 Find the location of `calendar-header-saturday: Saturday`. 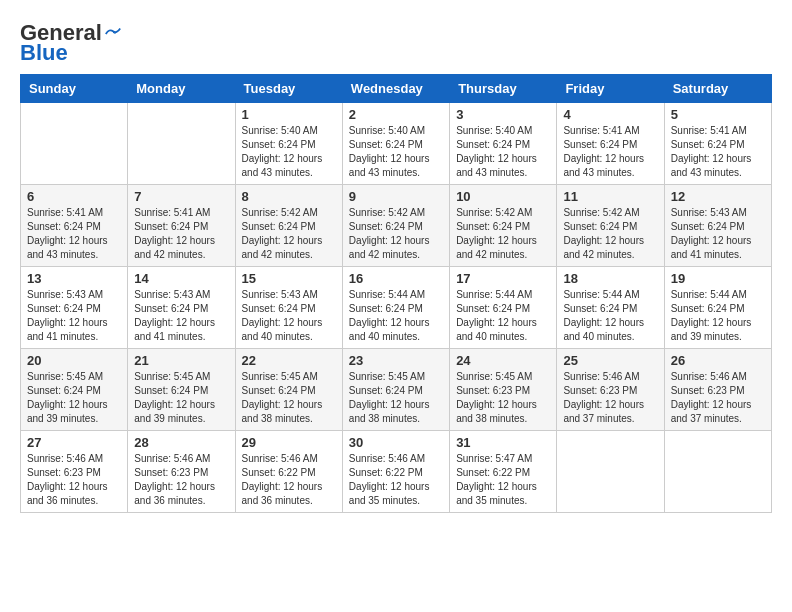

calendar-header-saturday: Saturday is located at coordinates (718, 89).